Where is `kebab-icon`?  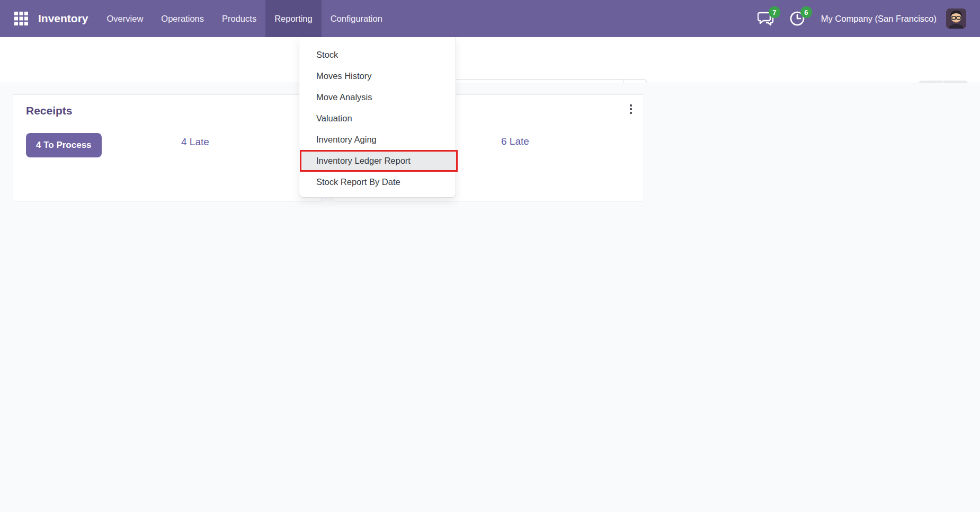
kebab-icon is located at coordinates (631, 105).